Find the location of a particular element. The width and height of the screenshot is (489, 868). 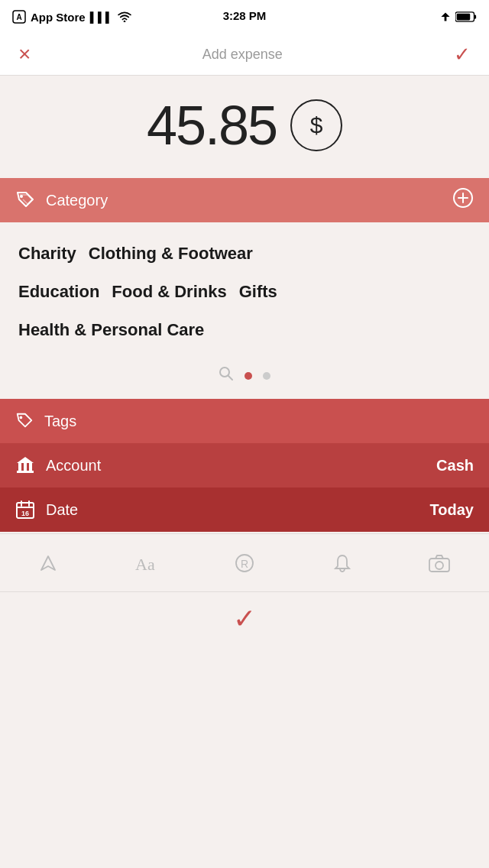

amount-area: 45.85 $ is located at coordinates (244, 127).